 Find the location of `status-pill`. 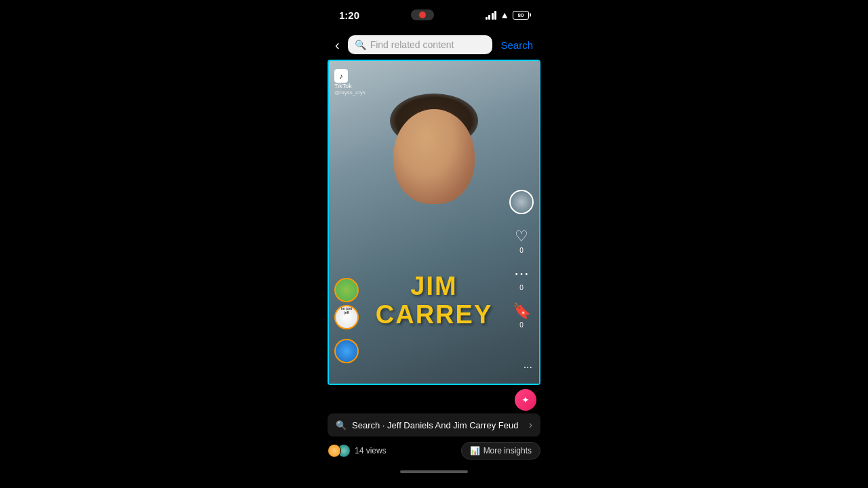

status-pill is located at coordinates (422, 15).